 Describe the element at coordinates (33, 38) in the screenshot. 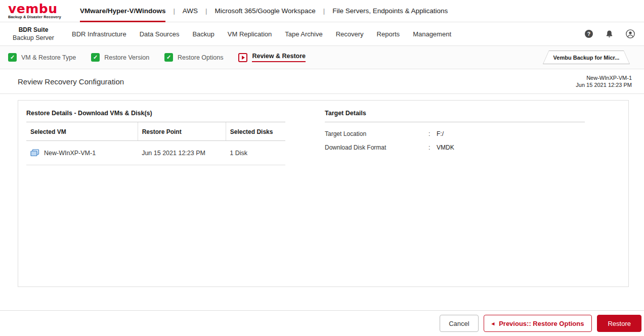

I see `server-name: Backup Server` at that location.